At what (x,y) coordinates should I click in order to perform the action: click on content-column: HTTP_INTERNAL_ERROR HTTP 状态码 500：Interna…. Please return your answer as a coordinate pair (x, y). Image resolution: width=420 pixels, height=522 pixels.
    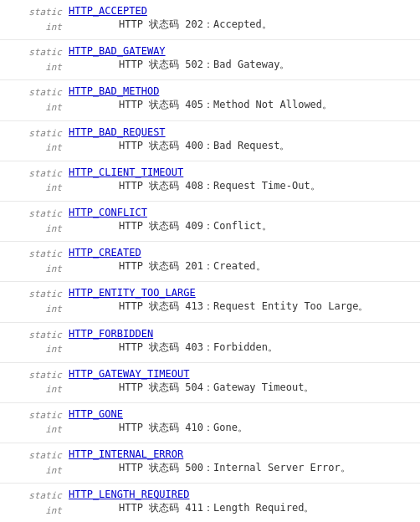
    Looking at the image, I should click on (243, 462).